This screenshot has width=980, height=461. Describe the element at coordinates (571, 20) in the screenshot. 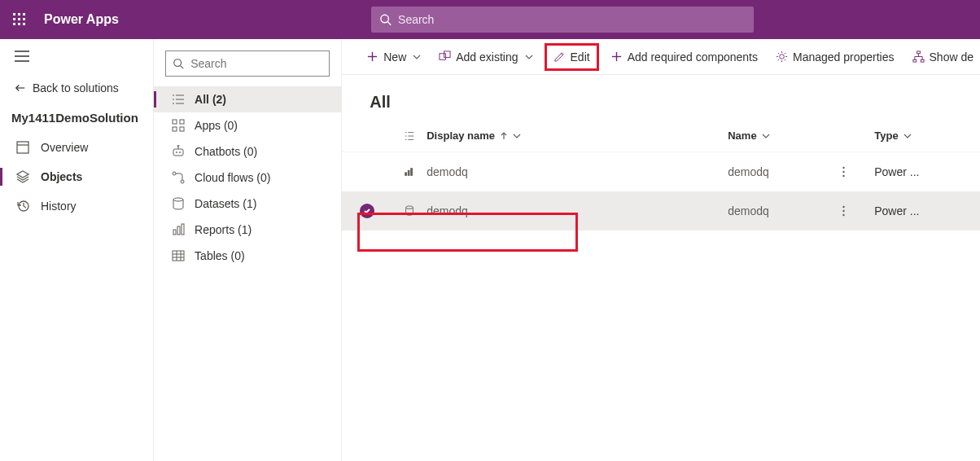

I see `global-search-input` at that location.